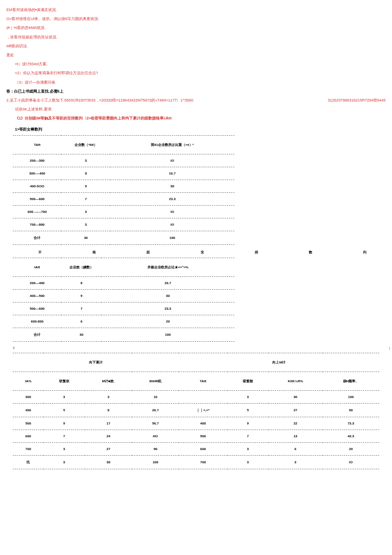  What do you see at coordinates (196, 37) in the screenshot?
I see `line-4: ，依客对祖娘处理的其址状况.` at bounding box center [196, 37].